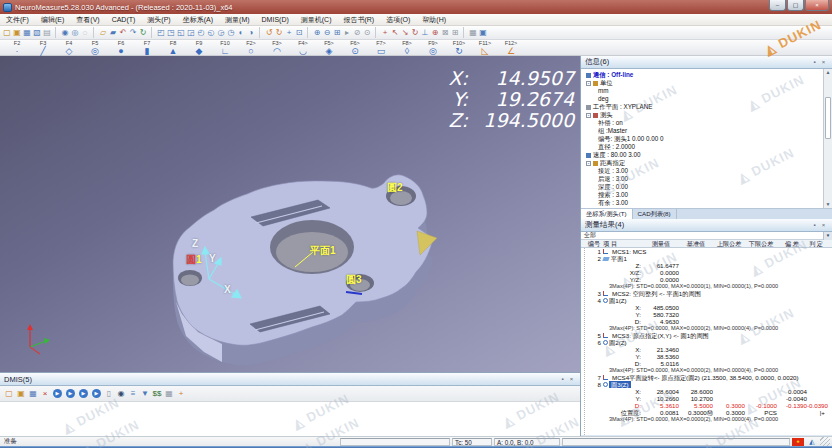  What do you see at coordinates (706, 398) in the screenshot?
I see `table-row: Y:10.266010.2700-0.0040` at bounding box center [706, 398].